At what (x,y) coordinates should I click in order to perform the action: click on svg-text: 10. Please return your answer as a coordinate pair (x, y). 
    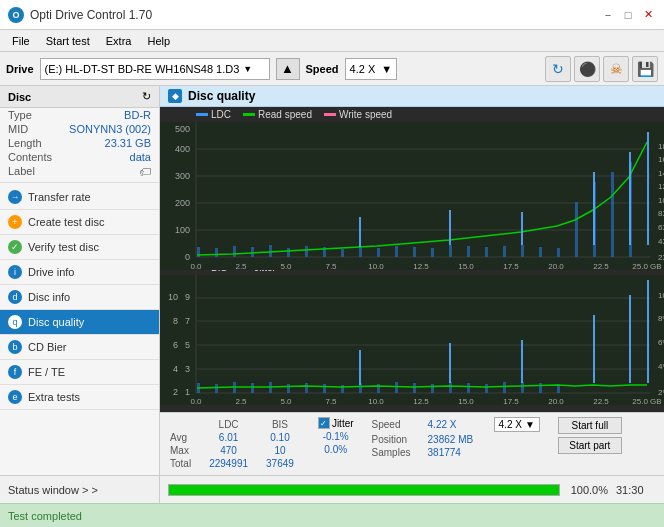
    Looking at the image, I should click on (173, 297).